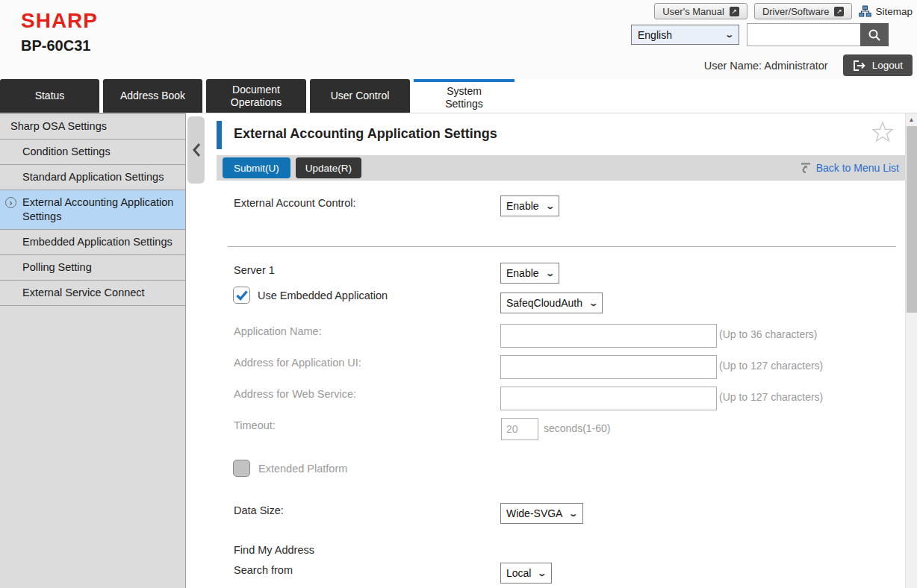 The width and height of the screenshot is (917, 588). I want to click on sitemap-label: Sitemap, so click(894, 12).